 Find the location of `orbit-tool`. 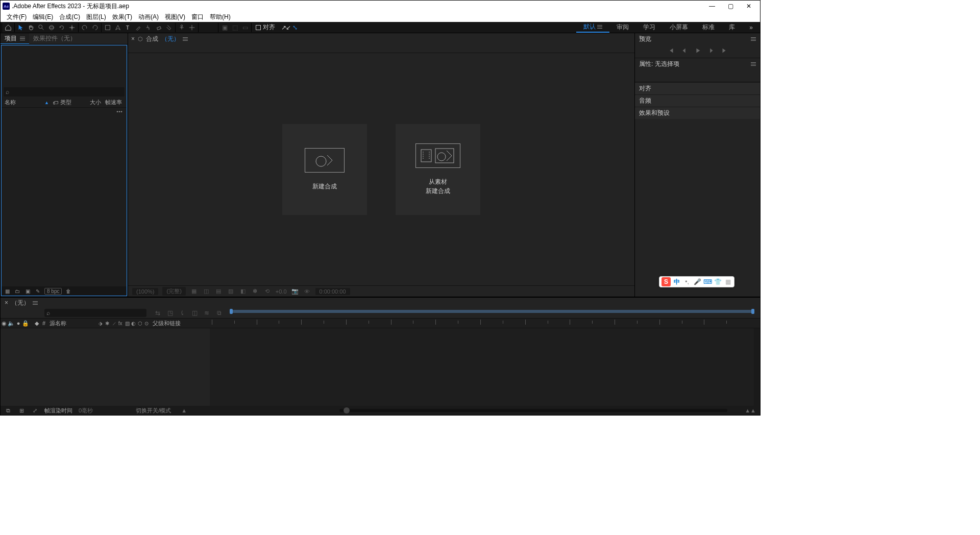

orbit-tool is located at coordinates (52, 28).